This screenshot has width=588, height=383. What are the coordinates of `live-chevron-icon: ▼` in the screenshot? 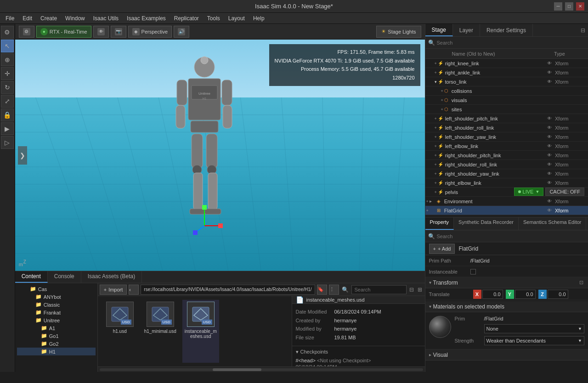 It's located at (537, 192).